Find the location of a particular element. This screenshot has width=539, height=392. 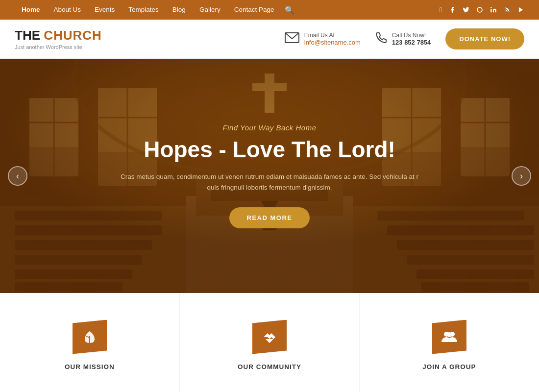

email-icon is located at coordinates (292, 39).